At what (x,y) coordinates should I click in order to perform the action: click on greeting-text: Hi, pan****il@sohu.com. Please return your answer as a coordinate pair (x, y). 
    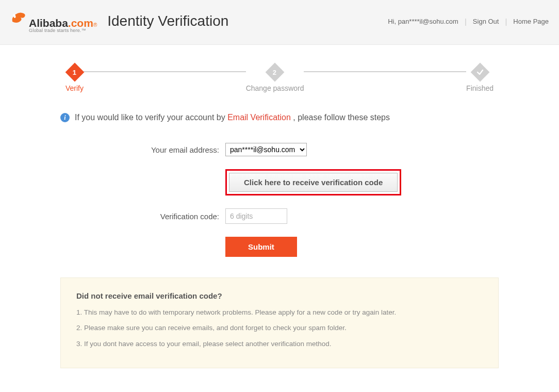
    Looking at the image, I should click on (423, 22).